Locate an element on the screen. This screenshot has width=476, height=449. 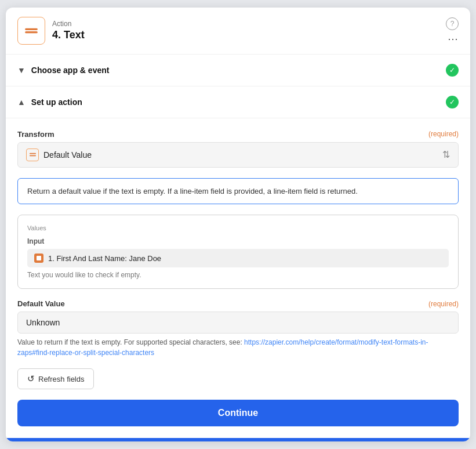
transform-label: Transform is located at coordinates (36, 135).